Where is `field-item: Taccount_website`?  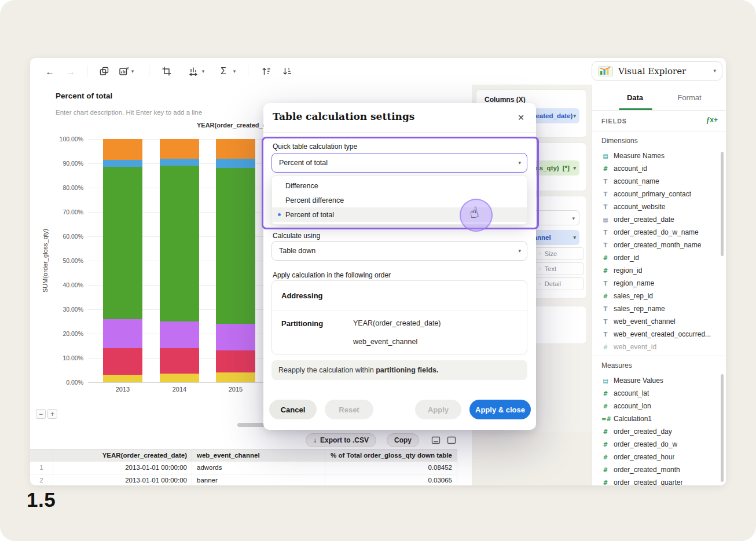
field-item: Taccount_website is located at coordinates (658, 207).